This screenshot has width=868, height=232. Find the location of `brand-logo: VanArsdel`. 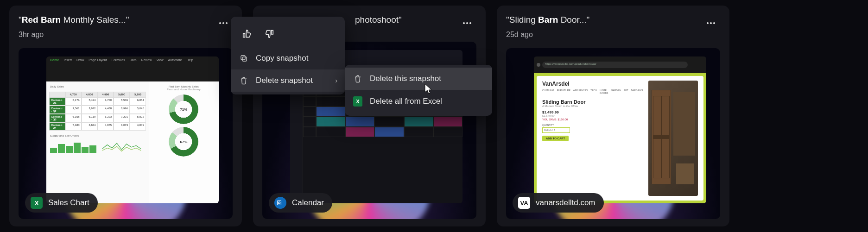

brand-logo: VanArsdel is located at coordinates (592, 84).